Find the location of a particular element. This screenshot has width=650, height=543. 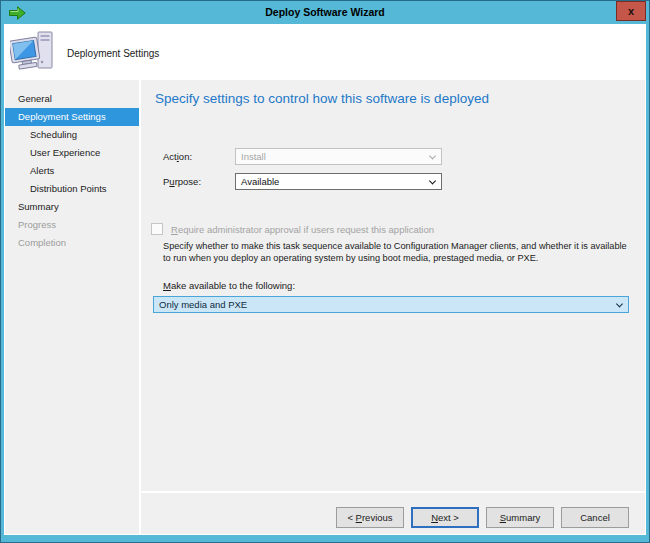

previous-button: < Previous is located at coordinates (370, 518).